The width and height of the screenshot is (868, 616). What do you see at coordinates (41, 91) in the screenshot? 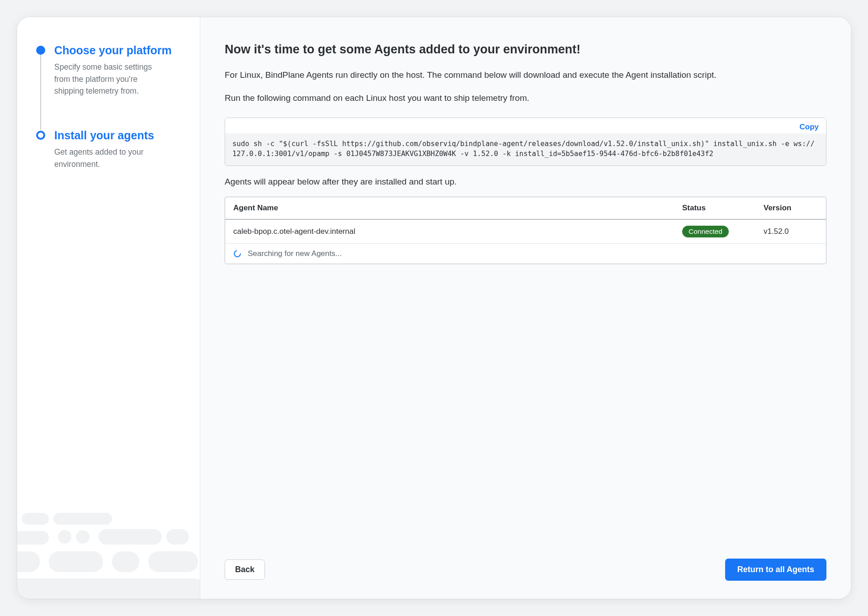
I see `step-connector` at bounding box center [41, 91].